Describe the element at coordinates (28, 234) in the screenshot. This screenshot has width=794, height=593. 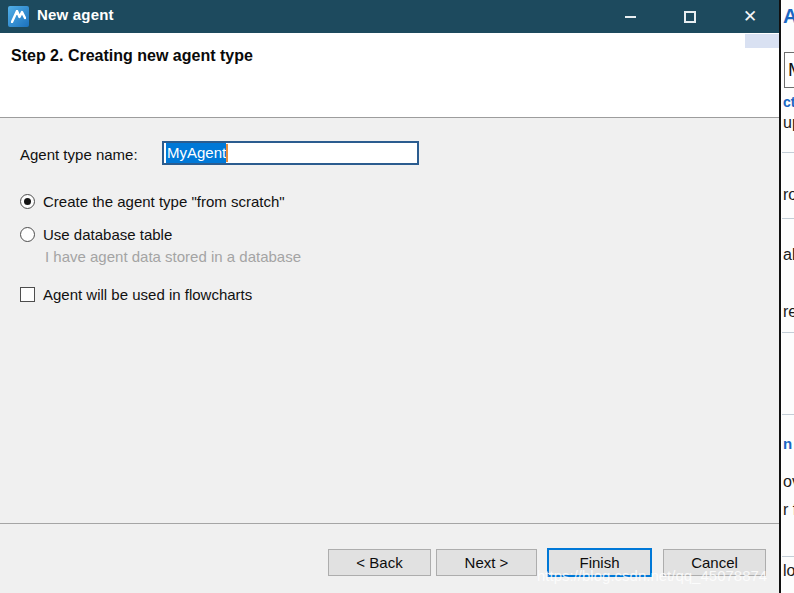
I see `radio-unselected-icon` at that location.